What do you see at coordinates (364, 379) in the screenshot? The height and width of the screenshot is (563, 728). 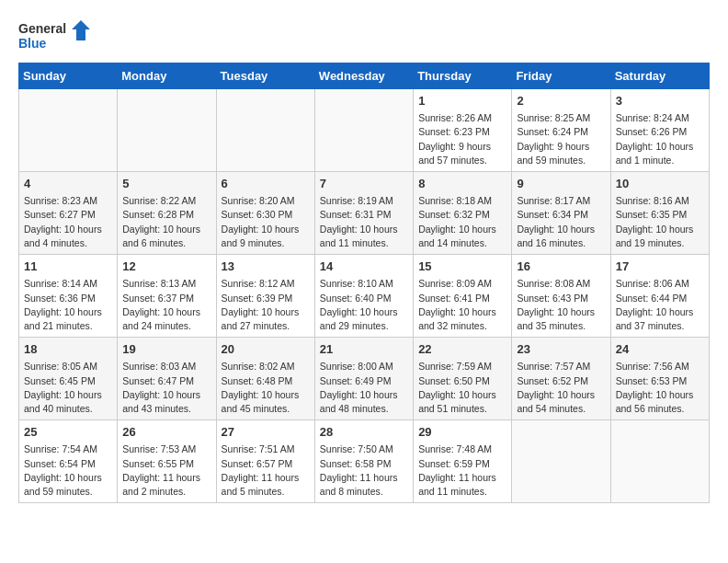 I see `week-row-4: 18Sunrise: 8:05 AM Sunset: 6:45 PM Dayli…` at bounding box center [364, 379].